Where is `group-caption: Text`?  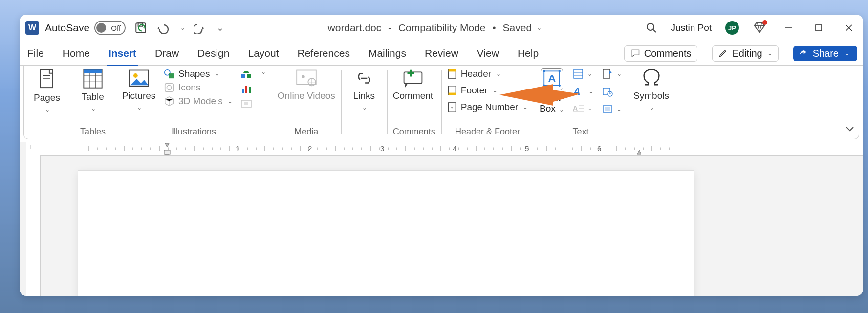
group-caption: Text is located at coordinates (581, 131).